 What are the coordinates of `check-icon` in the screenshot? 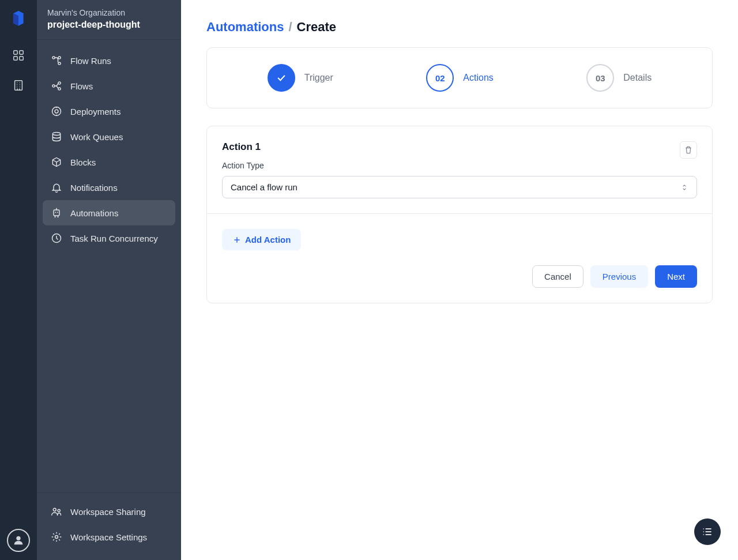 It's located at (281, 78).